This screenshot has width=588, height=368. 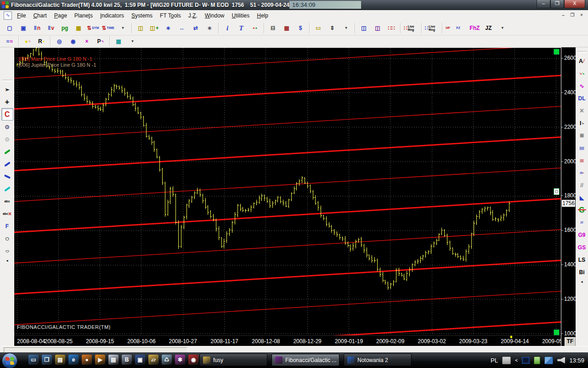 What do you see at coordinates (153, 360) in the screenshot?
I see `folder-icon: ▱` at bounding box center [153, 360].